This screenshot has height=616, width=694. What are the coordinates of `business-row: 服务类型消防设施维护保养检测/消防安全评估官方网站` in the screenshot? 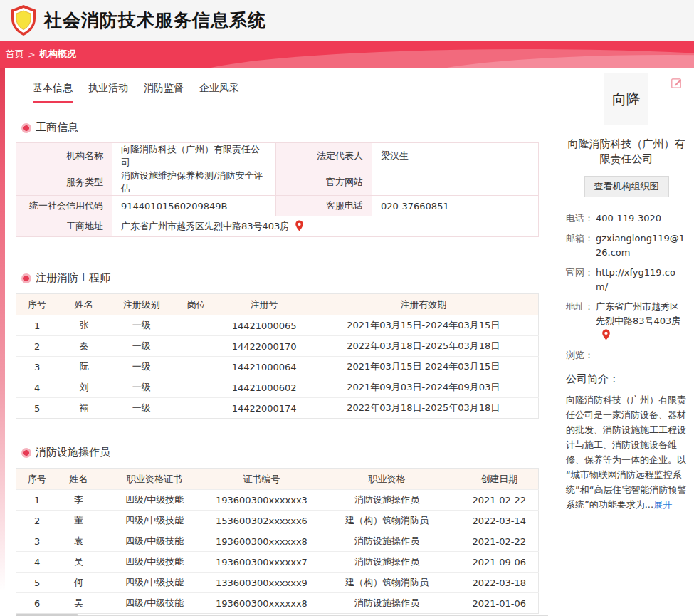 It's located at (278, 182).